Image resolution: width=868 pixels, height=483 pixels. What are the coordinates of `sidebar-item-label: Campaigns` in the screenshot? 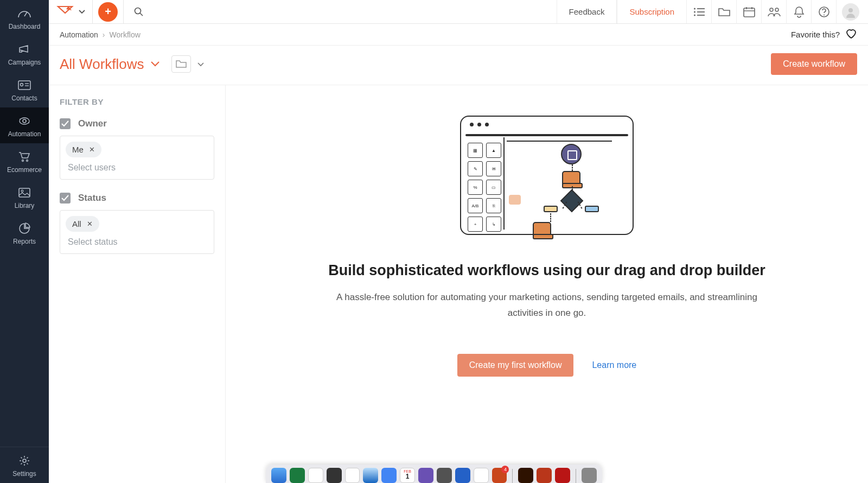 It's located at (25, 62).